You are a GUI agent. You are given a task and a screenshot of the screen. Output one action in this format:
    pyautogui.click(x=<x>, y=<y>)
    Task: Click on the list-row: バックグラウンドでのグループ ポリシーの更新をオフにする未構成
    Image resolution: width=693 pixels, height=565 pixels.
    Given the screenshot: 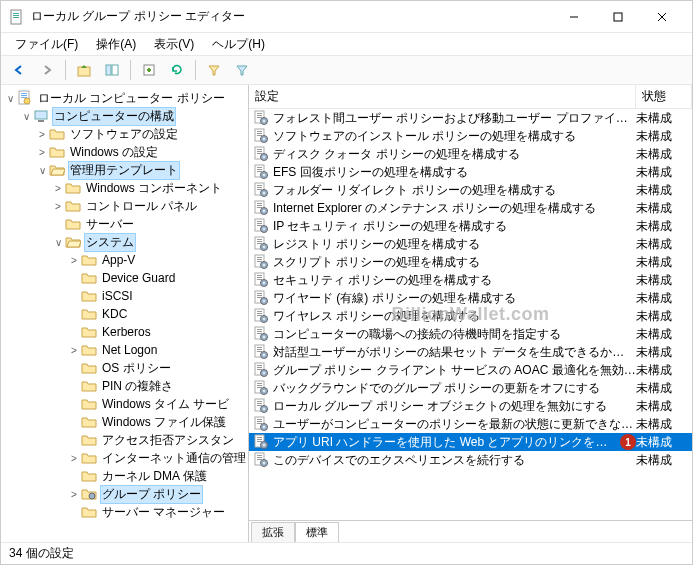 What is the action you would take?
    pyautogui.click(x=470, y=388)
    